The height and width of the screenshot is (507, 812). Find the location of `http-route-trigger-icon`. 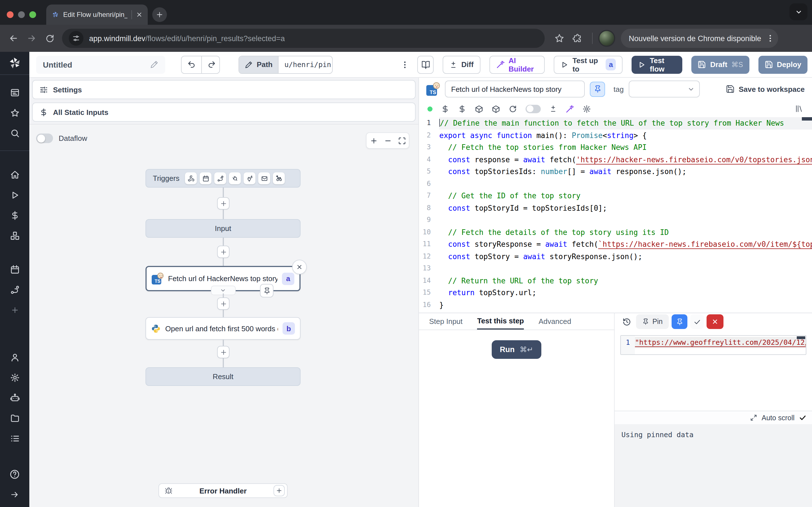

http-route-trigger-icon is located at coordinates (220, 178).